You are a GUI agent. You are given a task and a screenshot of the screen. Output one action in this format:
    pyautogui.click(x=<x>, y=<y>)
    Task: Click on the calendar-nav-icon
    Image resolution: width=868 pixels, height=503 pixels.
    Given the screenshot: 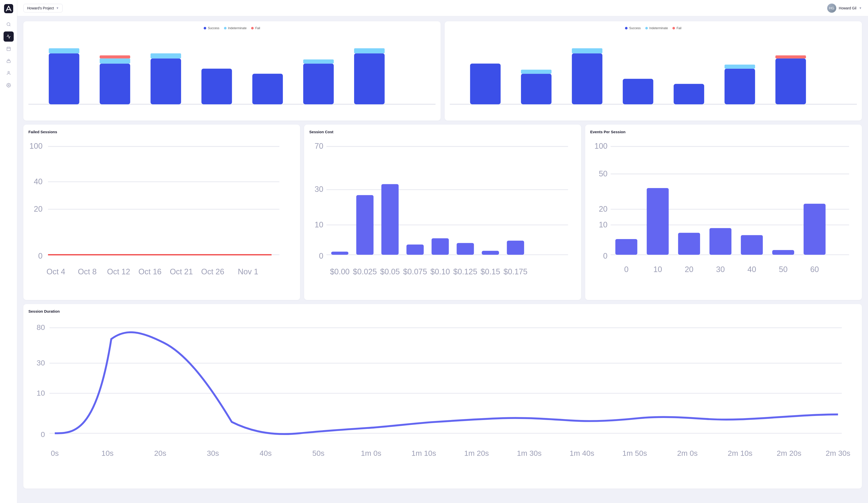 What is the action you would take?
    pyautogui.click(x=9, y=49)
    